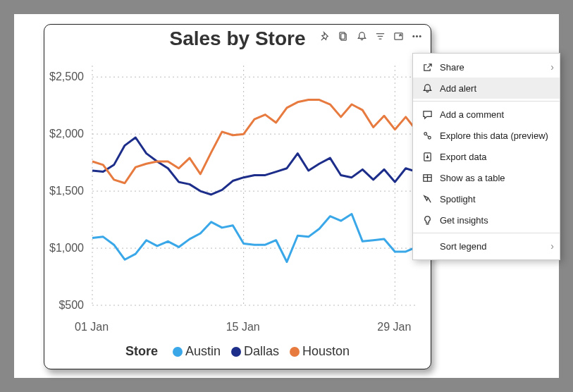 The width and height of the screenshot is (573, 392). What do you see at coordinates (92, 327) in the screenshot?
I see `x-tick-label: 01 Jan` at bounding box center [92, 327].